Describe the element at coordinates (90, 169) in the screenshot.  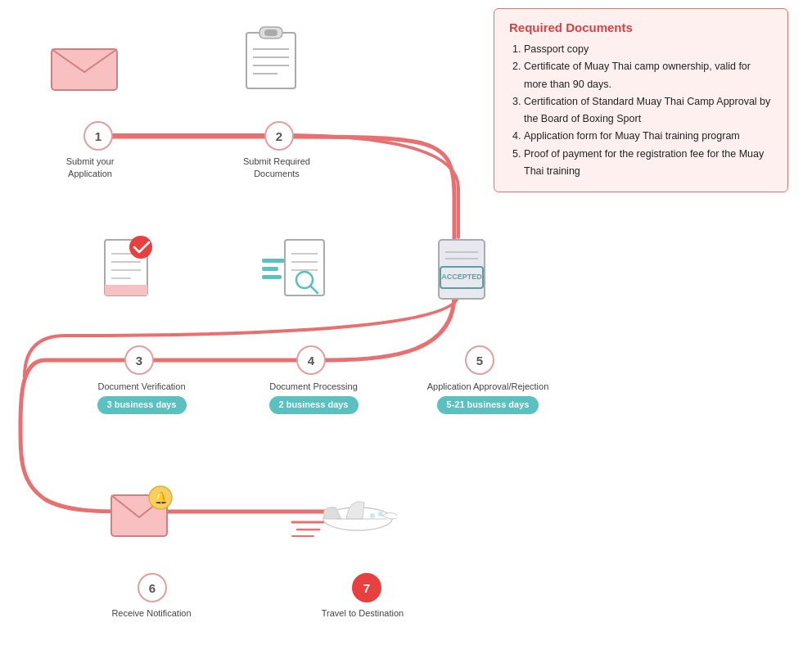
I see `step-1-label: Submit your Application` at that location.